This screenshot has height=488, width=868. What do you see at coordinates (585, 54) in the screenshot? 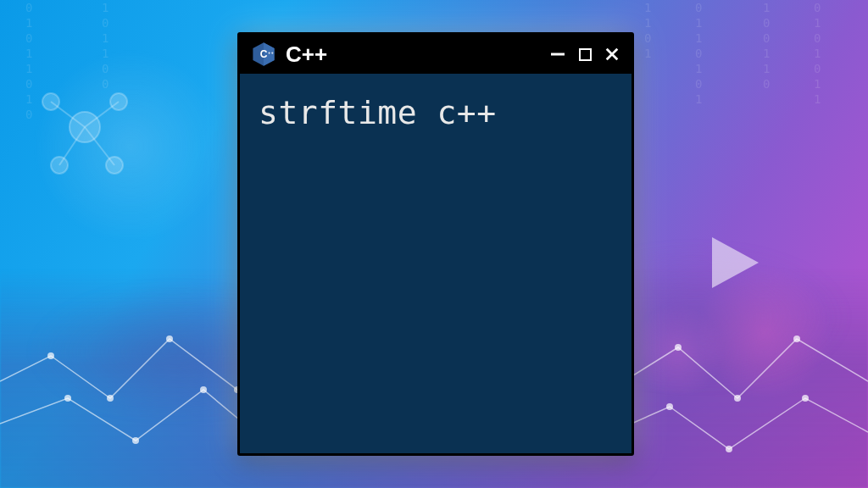
I see `maximize-button` at bounding box center [585, 54].